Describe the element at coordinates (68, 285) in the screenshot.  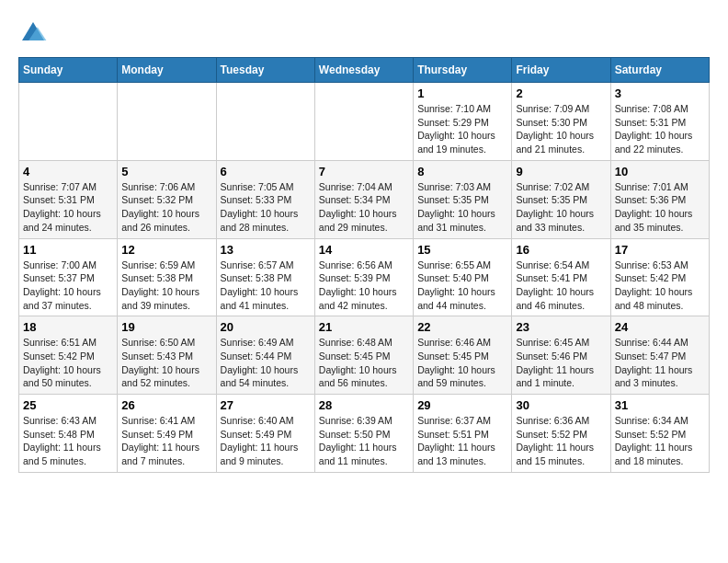
I see `day-info: Sunrise: 7:00 AM Sunset: 5:37 PM Dayligh…` at that location.